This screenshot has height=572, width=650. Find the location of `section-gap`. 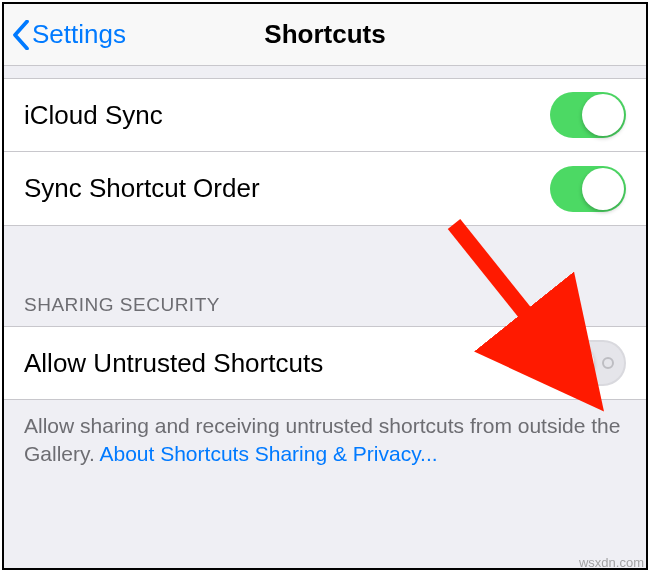

section-gap is located at coordinates (325, 256).